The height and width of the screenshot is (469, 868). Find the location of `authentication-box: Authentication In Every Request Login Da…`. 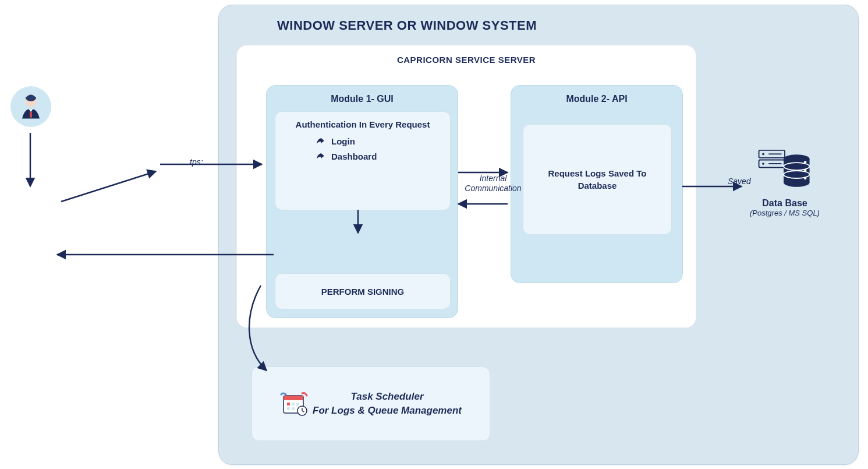

authentication-box: Authentication In Every Request Login Da… is located at coordinates (363, 161).